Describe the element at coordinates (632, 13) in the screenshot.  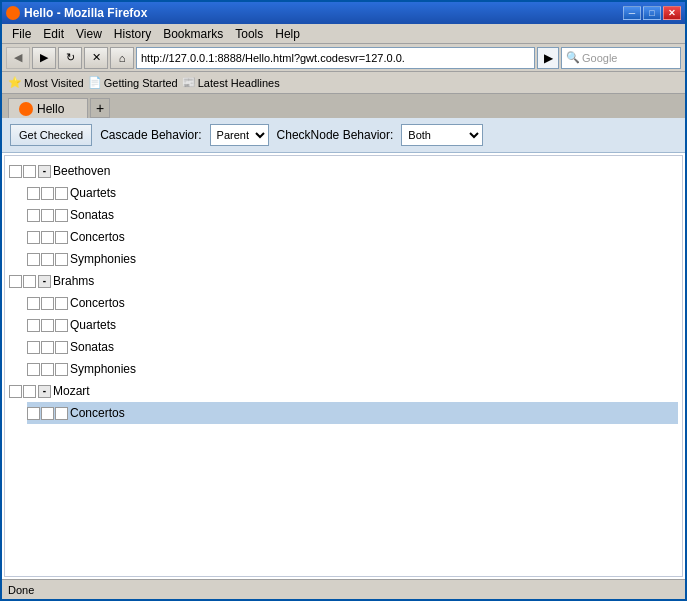
I see `minimize-button: ─` at that location.